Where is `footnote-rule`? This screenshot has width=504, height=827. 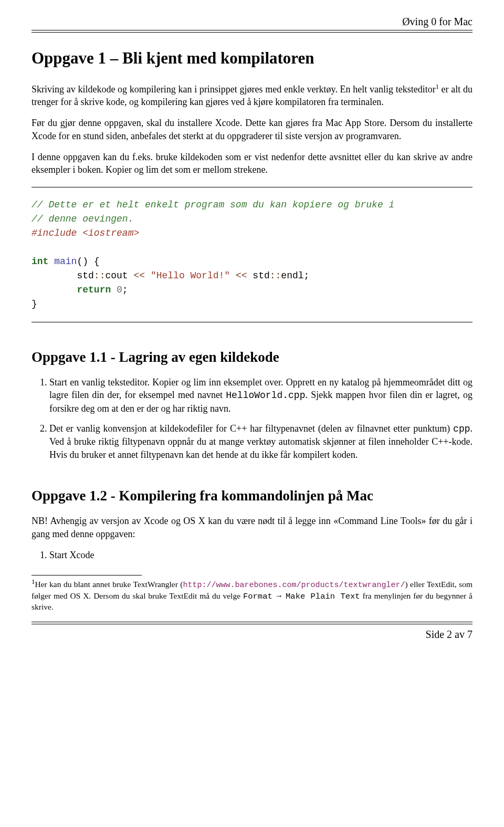 footnote-rule is located at coordinates (87, 575).